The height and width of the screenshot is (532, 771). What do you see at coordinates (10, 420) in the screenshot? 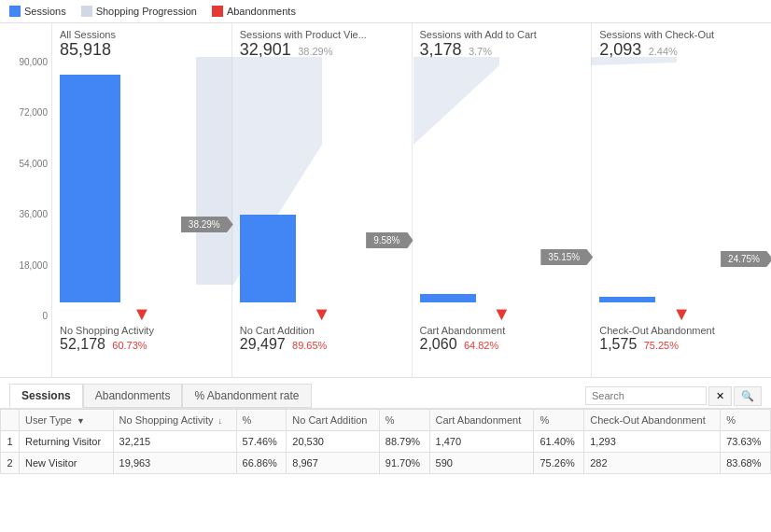
I see `th-num` at bounding box center [10, 420].